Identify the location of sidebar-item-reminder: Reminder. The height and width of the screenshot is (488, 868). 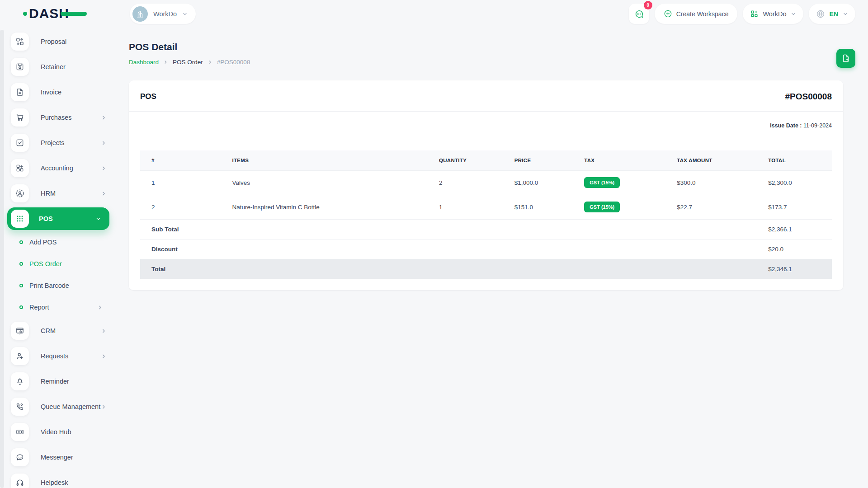
(58, 381).